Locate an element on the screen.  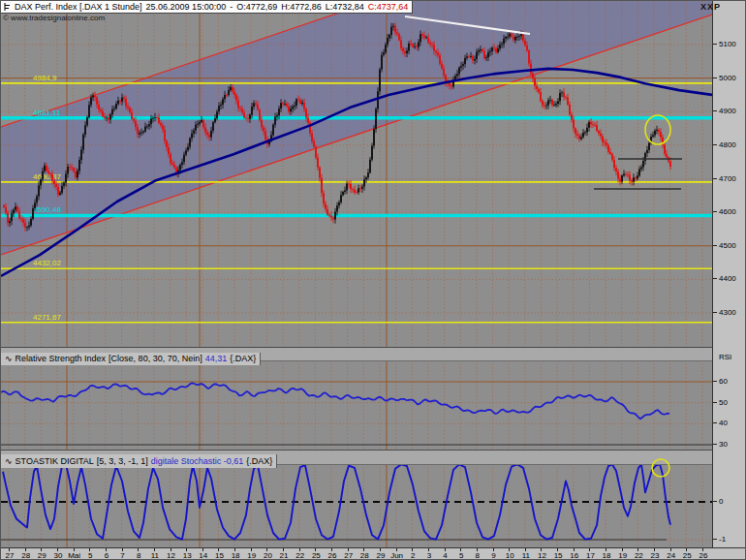
svg-text: 4590,48 is located at coordinates (47, 209).